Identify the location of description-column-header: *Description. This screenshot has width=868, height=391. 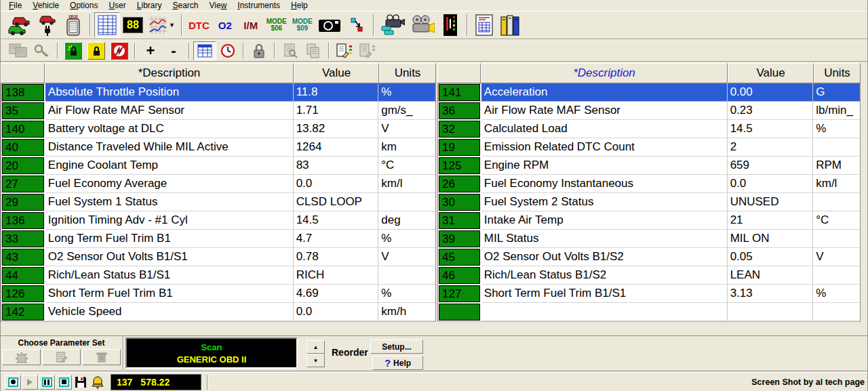
(170, 73).